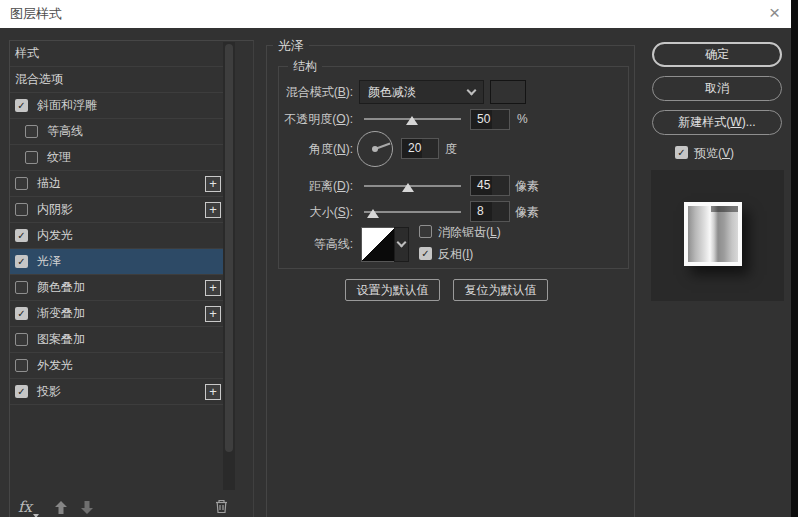 This screenshot has width=798, height=517. What do you see at coordinates (120, 210) in the screenshot?
I see `style-list-item: 内阴影 +` at bounding box center [120, 210].